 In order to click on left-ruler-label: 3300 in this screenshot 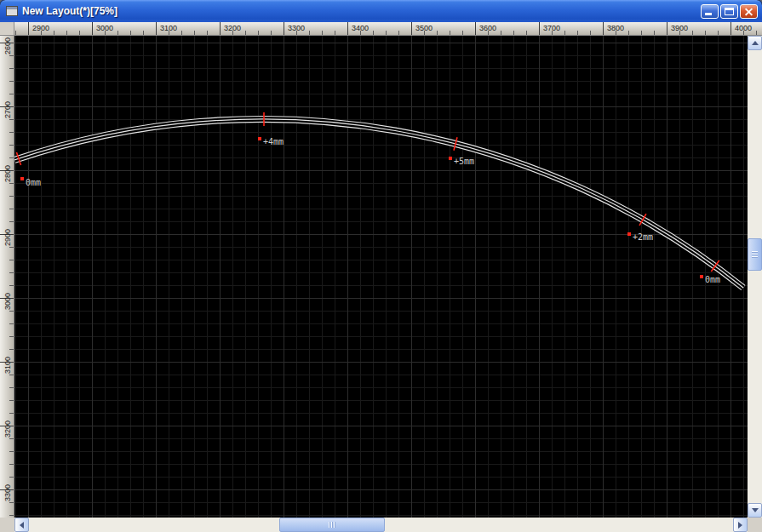, I will do `click(8, 493)`.